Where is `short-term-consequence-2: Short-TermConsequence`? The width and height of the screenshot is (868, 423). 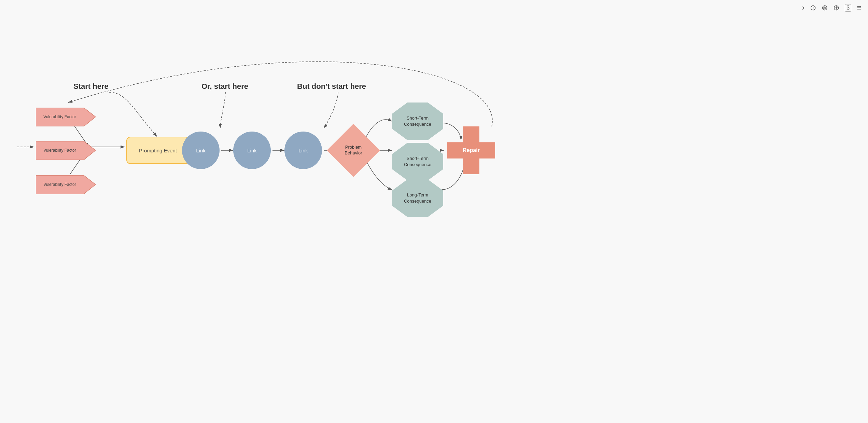 short-term-consequence-2: Short-TermConsequence is located at coordinates (418, 162).